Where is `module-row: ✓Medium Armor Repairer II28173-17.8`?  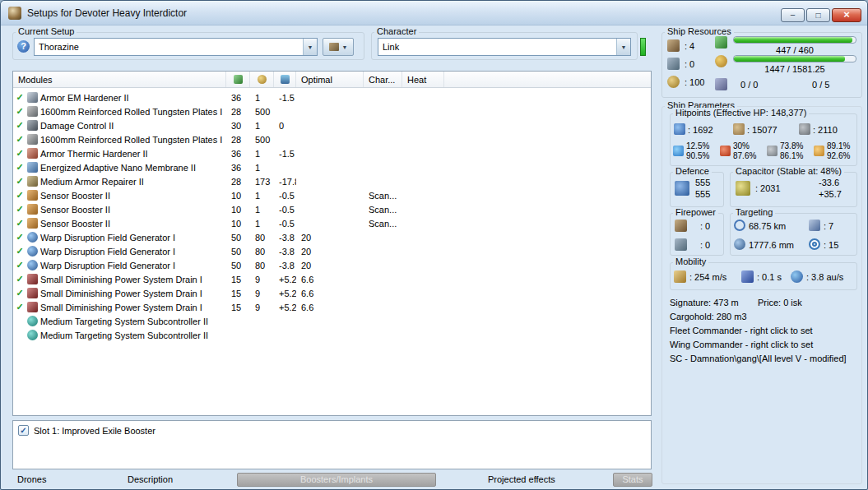 module-row: ✓Medium Armor Repairer II28173-17.8 is located at coordinates (332, 181).